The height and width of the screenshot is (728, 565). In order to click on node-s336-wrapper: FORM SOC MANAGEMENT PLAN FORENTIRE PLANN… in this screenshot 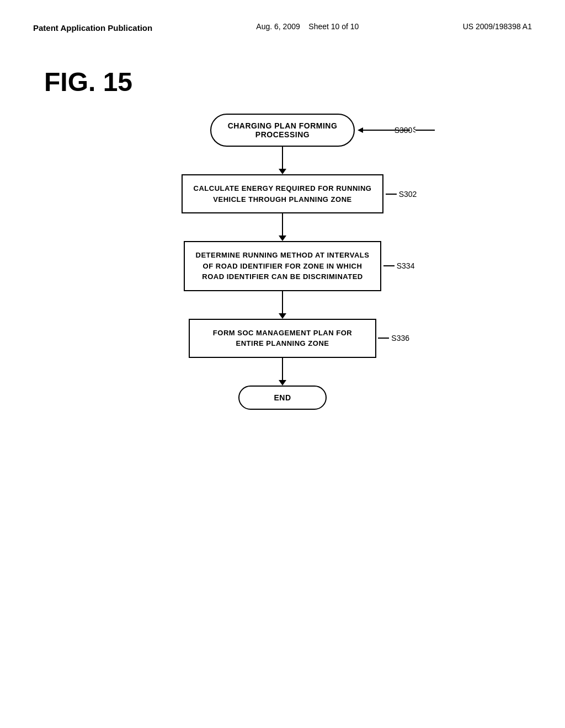, I will do `click(282, 339)`.